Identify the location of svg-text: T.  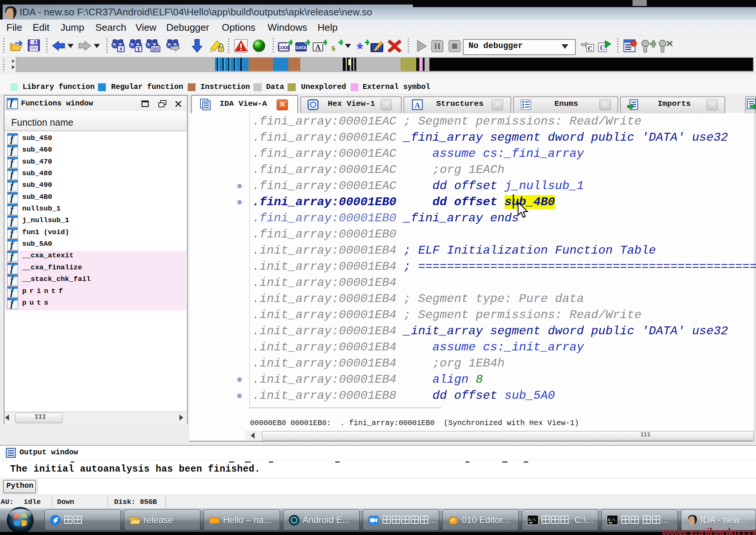
(139, 49).